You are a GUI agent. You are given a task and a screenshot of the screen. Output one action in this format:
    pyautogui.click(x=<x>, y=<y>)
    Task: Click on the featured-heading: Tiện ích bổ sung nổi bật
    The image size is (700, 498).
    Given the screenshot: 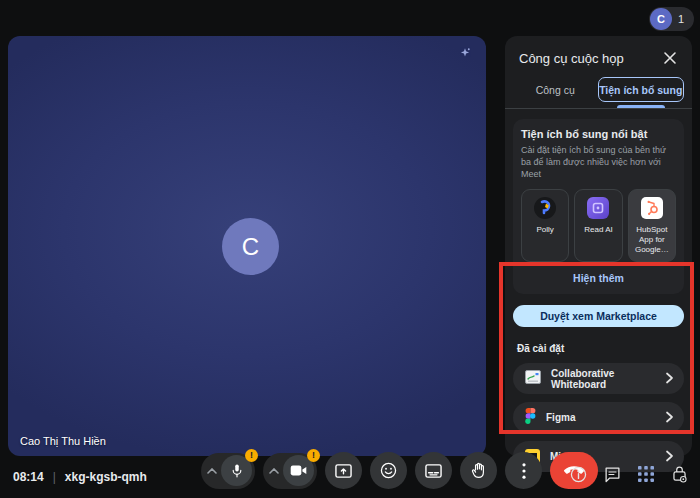 What is the action you would take?
    pyautogui.click(x=598, y=134)
    